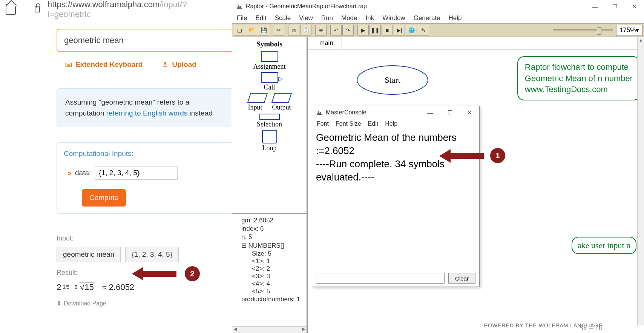 This screenshot has height=333, width=644. Describe the element at coordinates (469, 113) in the screenshot. I see `console-close-button: ✕` at that location.